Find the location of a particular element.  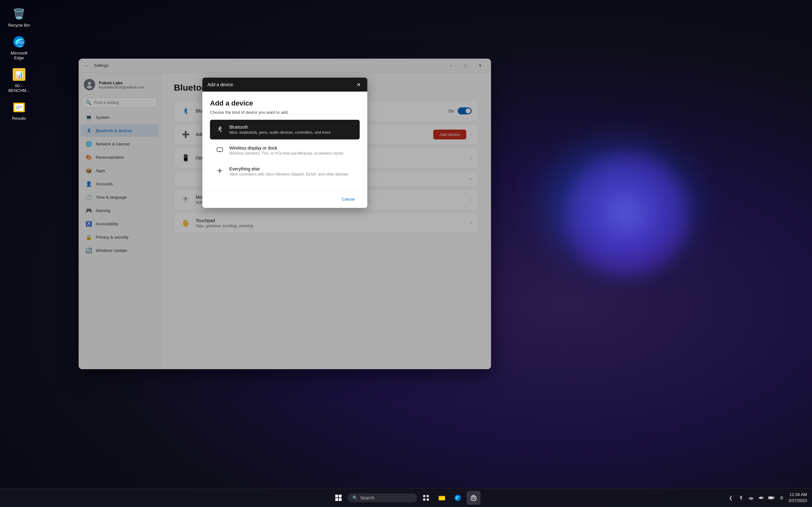

add-device-dialog: Add a device ✕ Add a device Choose the k… is located at coordinates (285, 143).